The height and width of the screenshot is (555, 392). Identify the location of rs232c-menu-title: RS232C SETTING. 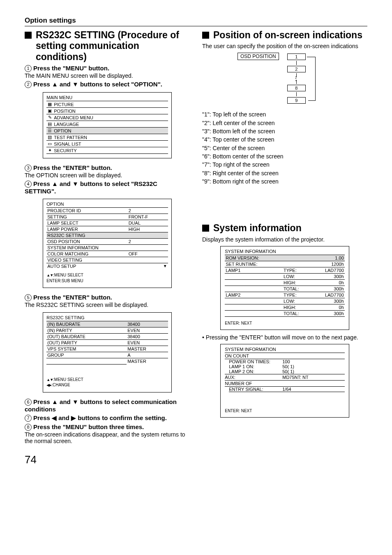
(107, 318).